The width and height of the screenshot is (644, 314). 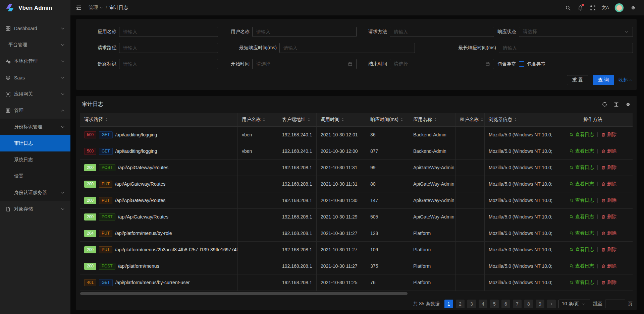 What do you see at coordinates (35, 117) in the screenshot?
I see `sidebar-menu: Dashboard平台管理本地化管理Saas应用网关管理身份标识管理审计日志系统…` at bounding box center [35, 117].